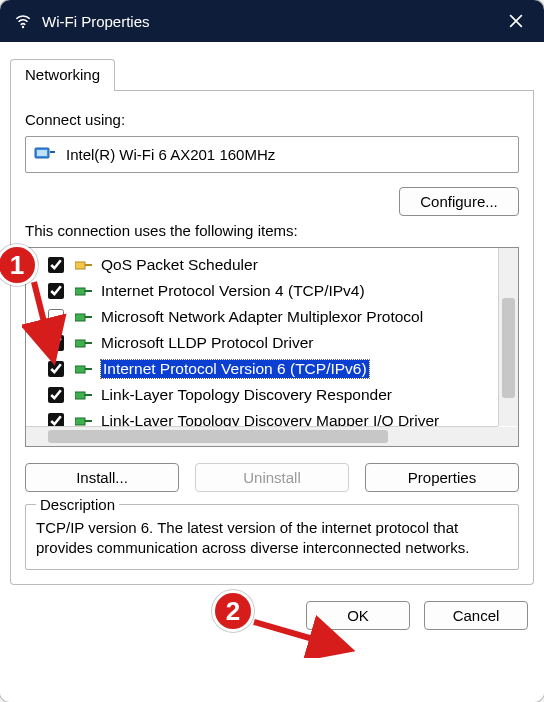 The width and height of the screenshot is (544, 702). I want to click on horizontal-scrollbar, so click(262, 436).